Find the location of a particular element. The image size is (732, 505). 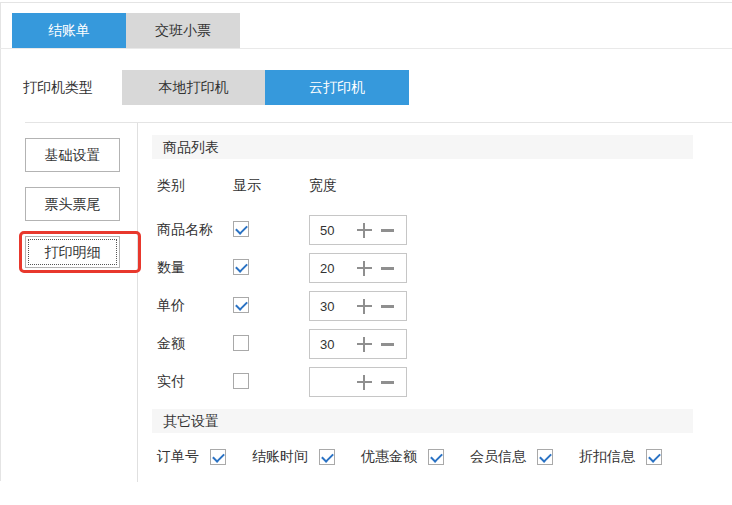

product-row-actual-paid: 实付 is located at coordinates (425, 382).